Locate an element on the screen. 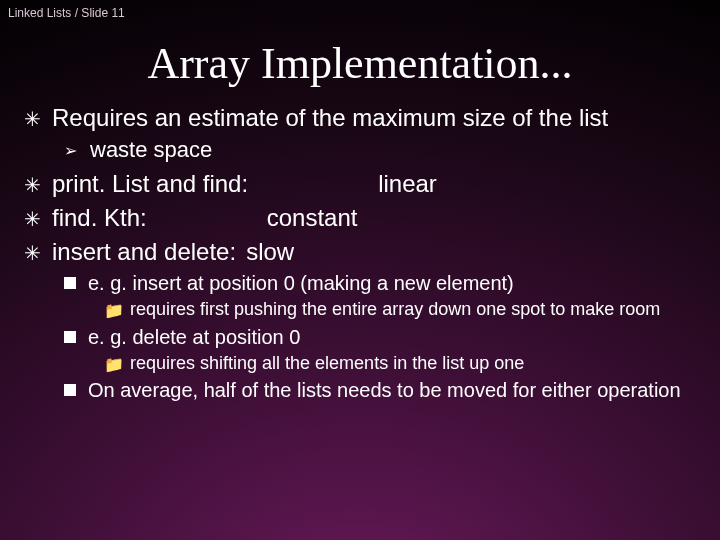  sub-bullet-delete0: e. g. delete at position 0 is located at coordinates (360, 338).